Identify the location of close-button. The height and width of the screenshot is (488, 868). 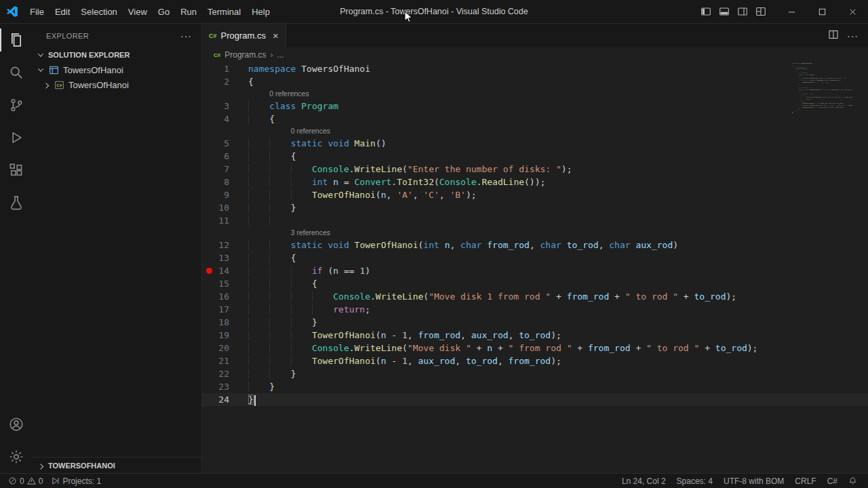
(853, 12).